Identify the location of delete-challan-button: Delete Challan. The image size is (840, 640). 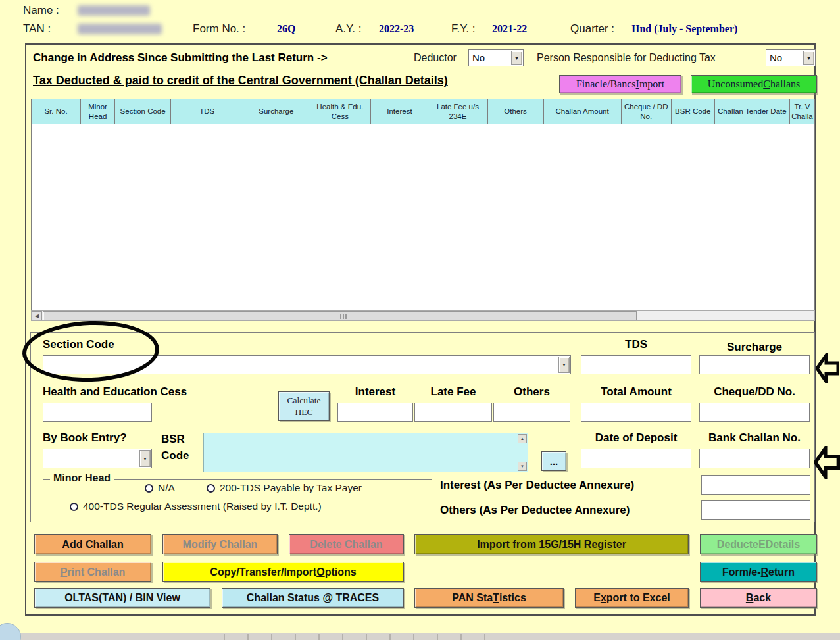
(346, 545).